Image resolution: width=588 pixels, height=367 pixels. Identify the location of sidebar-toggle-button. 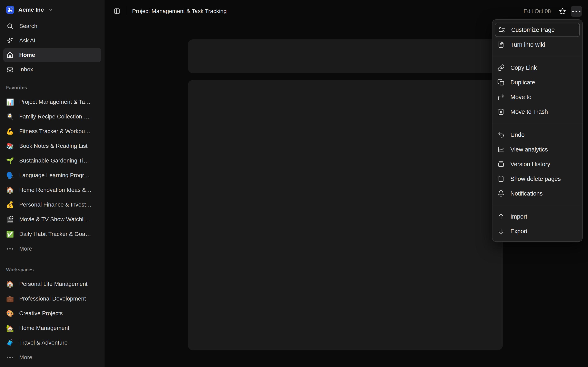
(117, 11).